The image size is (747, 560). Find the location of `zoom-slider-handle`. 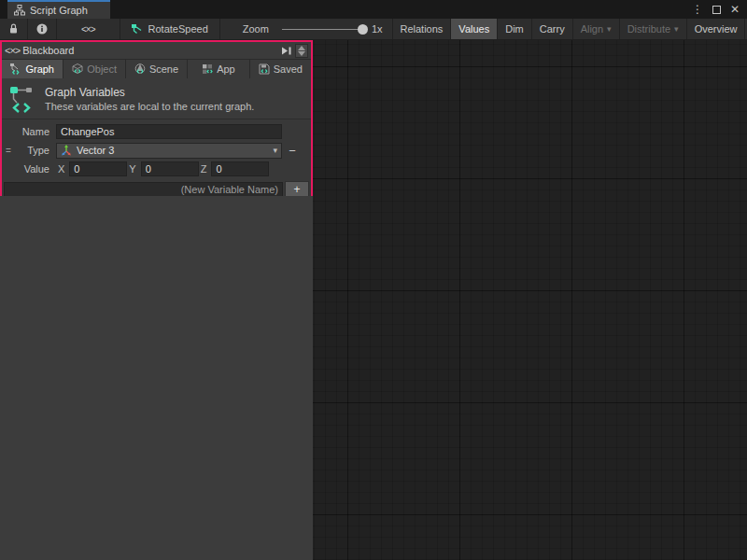

zoom-slider-handle is located at coordinates (362, 30).